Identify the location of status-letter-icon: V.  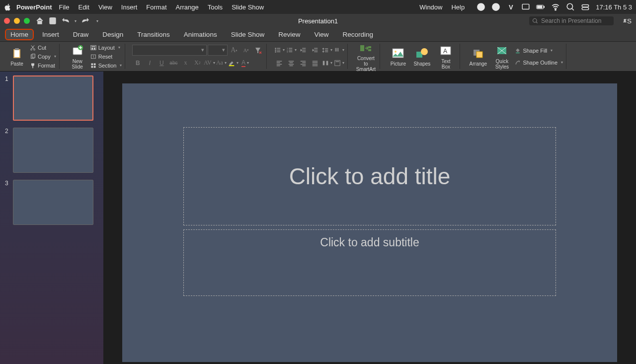
(511, 7).